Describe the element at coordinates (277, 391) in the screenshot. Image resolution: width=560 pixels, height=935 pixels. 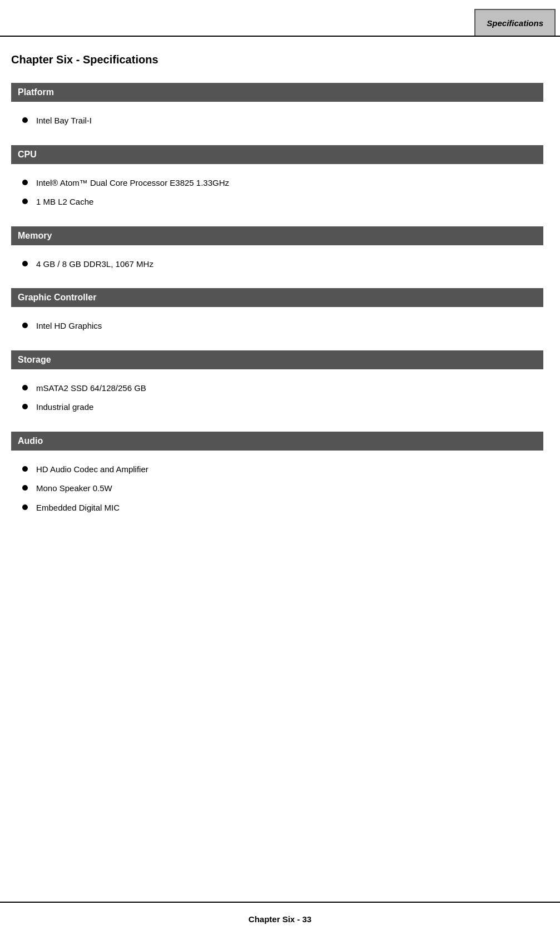
I see `section-storage: StoragemSATA2 SSD 64/128/256 GBIndustria…` at that location.